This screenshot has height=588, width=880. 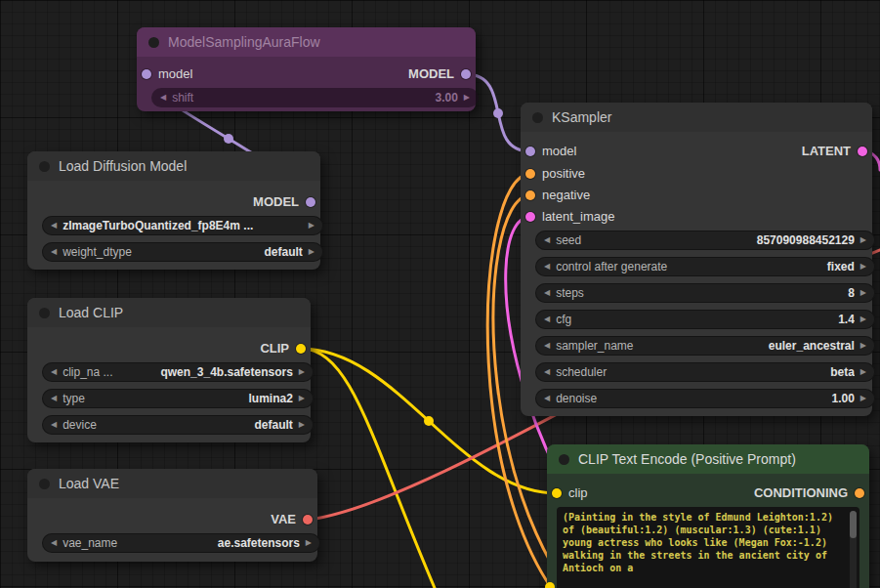 I want to click on output-port-latent, so click(x=862, y=151).